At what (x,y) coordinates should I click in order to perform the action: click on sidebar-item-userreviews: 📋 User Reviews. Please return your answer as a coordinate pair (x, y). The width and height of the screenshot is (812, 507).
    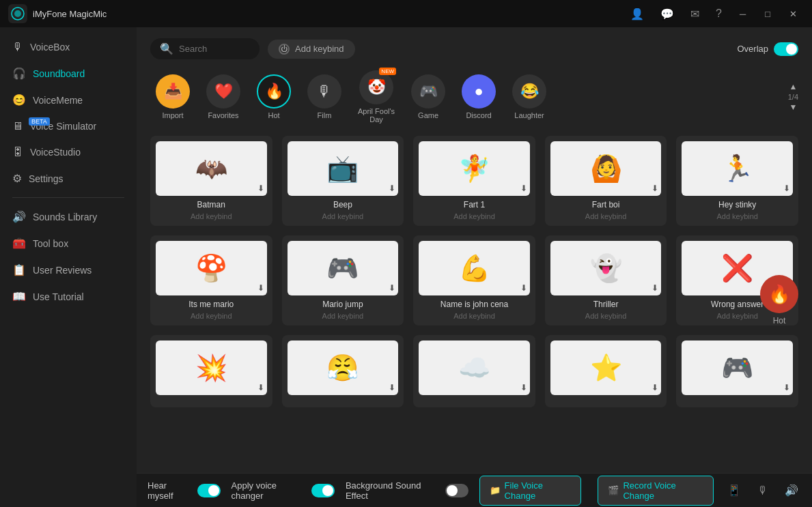
    Looking at the image, I should click on (68, 270).